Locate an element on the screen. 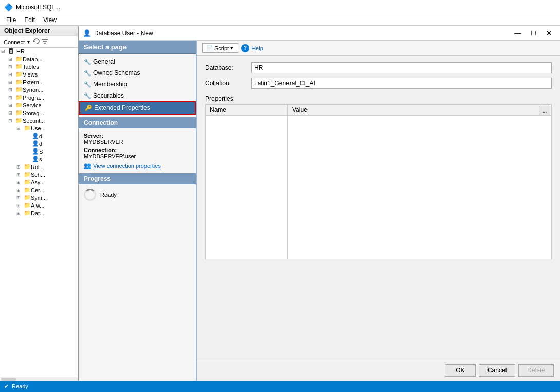 Image resolution: width=560 pixels, height=392 pixels. status-icon: ✔ is located at coordinates (6, 386).